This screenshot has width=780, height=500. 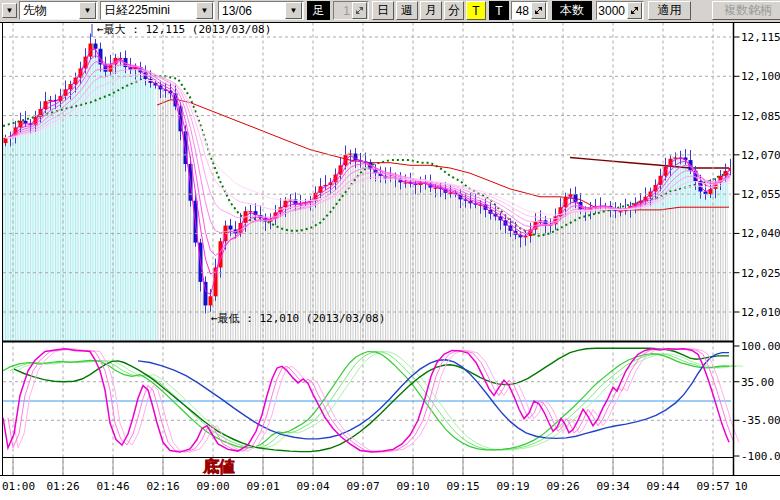 I want to click on time-tick-label: 09:04, so click(x=312, y=486).